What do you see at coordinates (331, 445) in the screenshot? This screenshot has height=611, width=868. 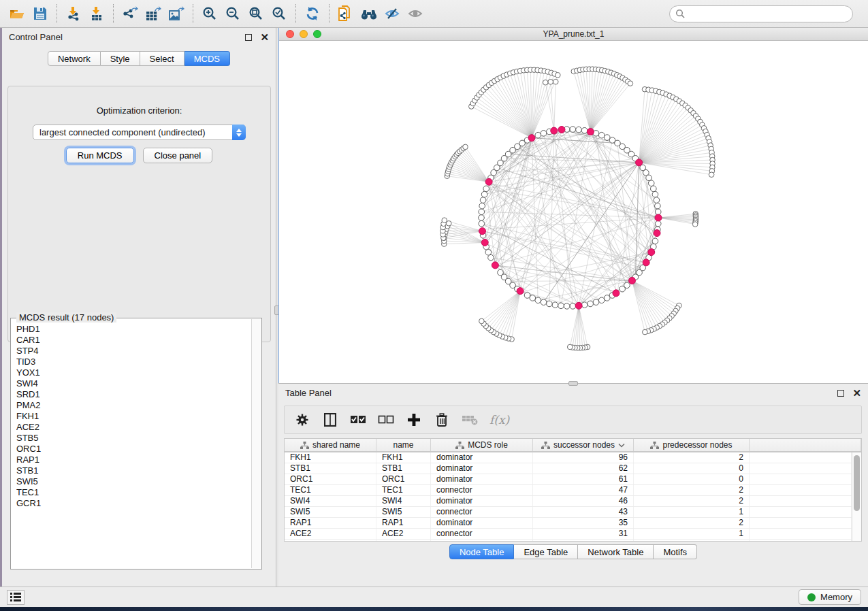 I see `column-header-shared-name: shared name` at bounding box center [331, 445].